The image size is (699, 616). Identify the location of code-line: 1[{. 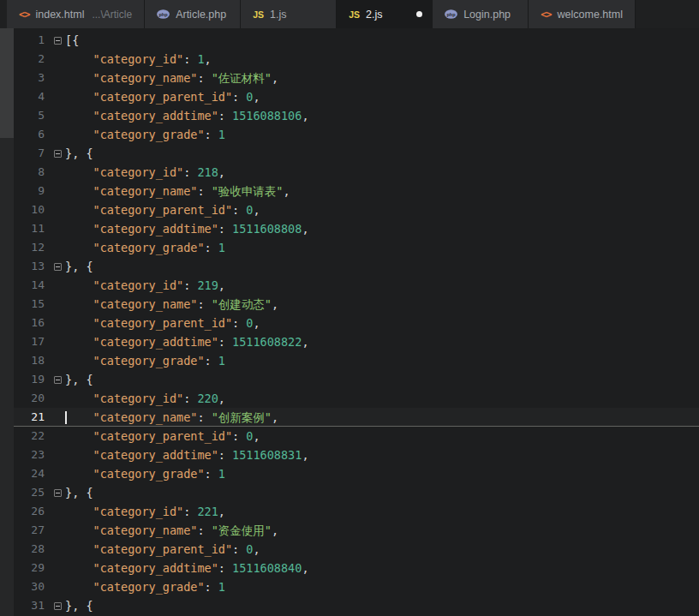
(356, 40).